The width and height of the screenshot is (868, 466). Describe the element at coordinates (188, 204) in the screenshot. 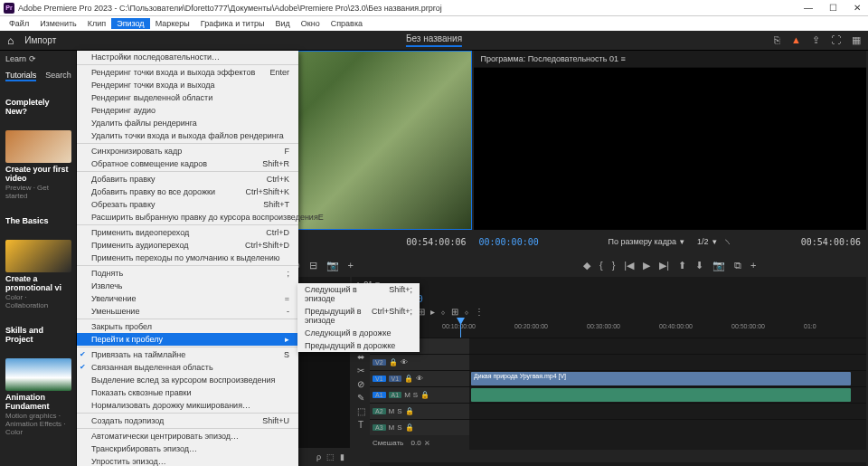

I see `menu-item: Обрезать правкуShift+T` at that location.